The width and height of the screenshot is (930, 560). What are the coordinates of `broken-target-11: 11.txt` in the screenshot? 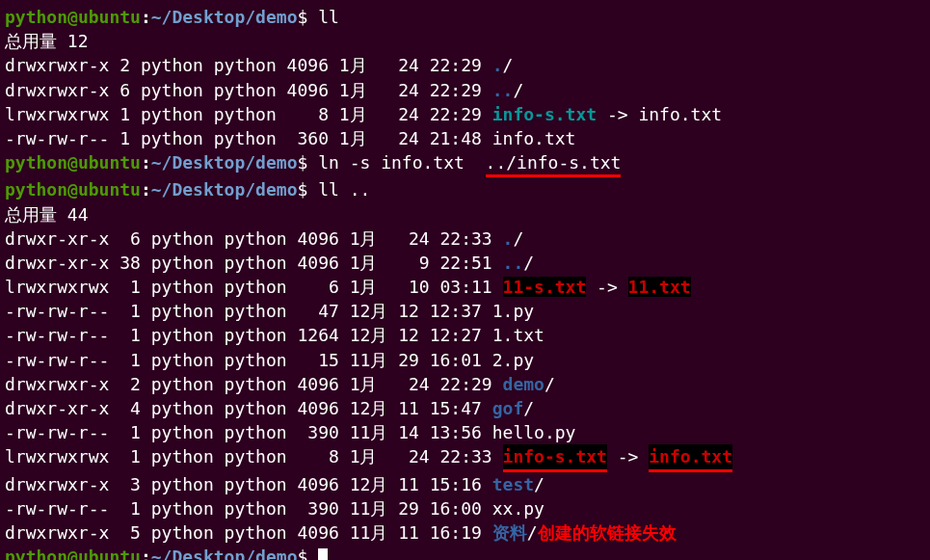 It's located at (659, 287).